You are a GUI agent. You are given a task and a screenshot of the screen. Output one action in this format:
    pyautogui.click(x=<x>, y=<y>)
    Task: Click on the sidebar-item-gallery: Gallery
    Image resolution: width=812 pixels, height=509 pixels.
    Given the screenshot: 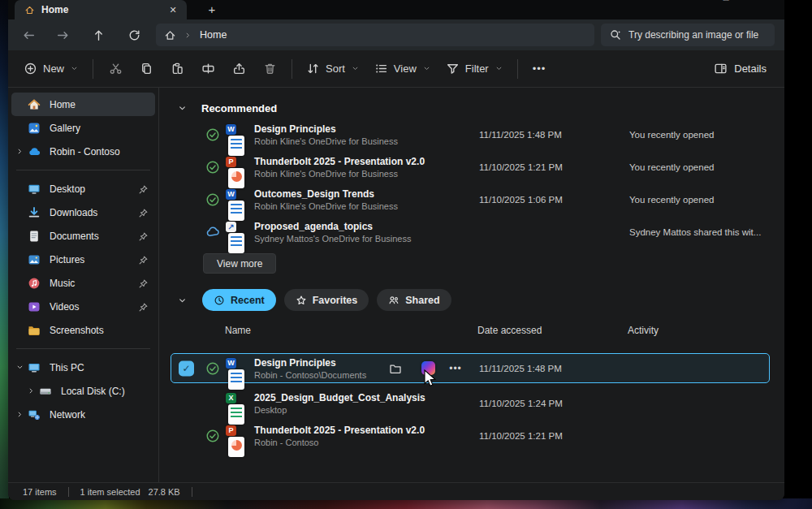 What is the action you would take?
    pyautogui.click(x=83, y=128)
    